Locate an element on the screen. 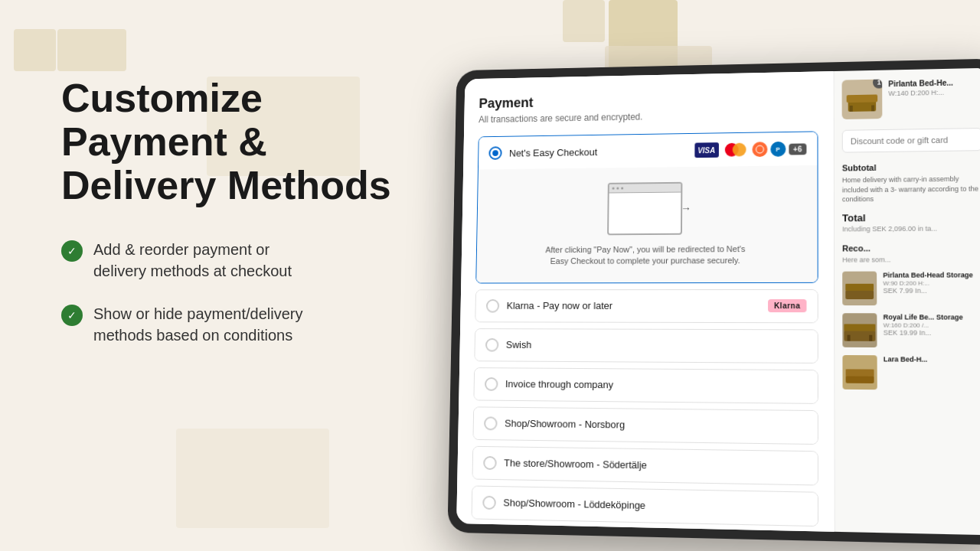  rec-img-pirlanta-storage is located at coordinates (859, 288).